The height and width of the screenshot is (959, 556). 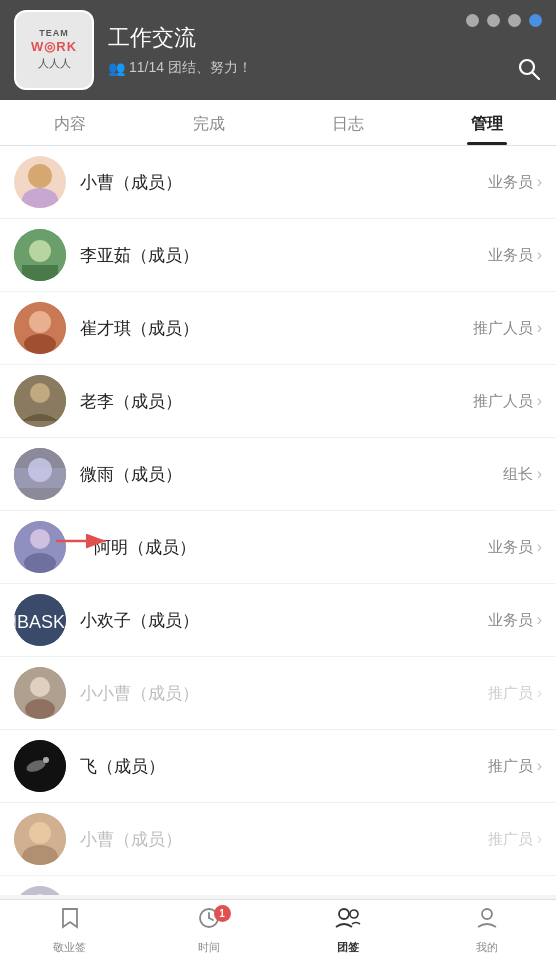 I want to click on member-name: 小欢子（成员）, so click(x=277, y=620).